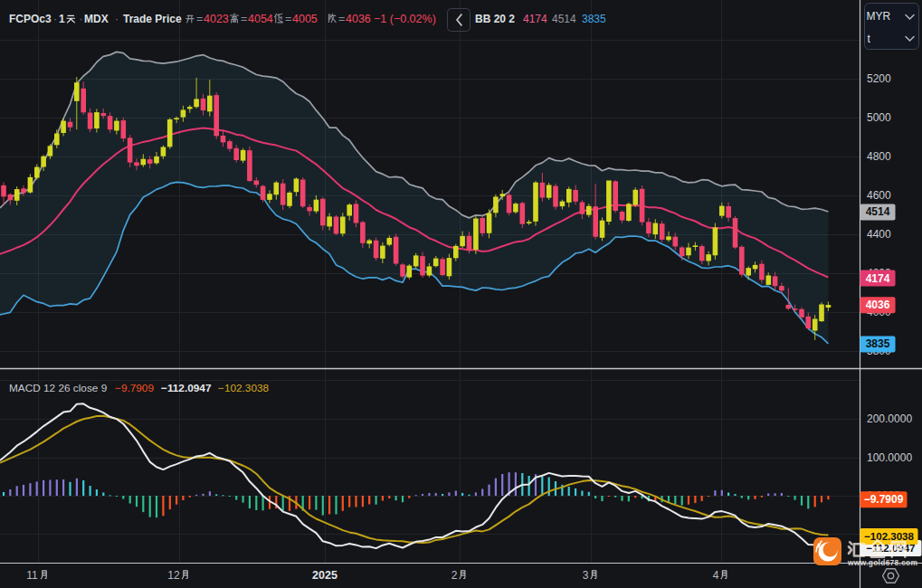  Describe the element at coordinates (305, 19) in the screenshot. I see `svg-text: 4005` at that location.